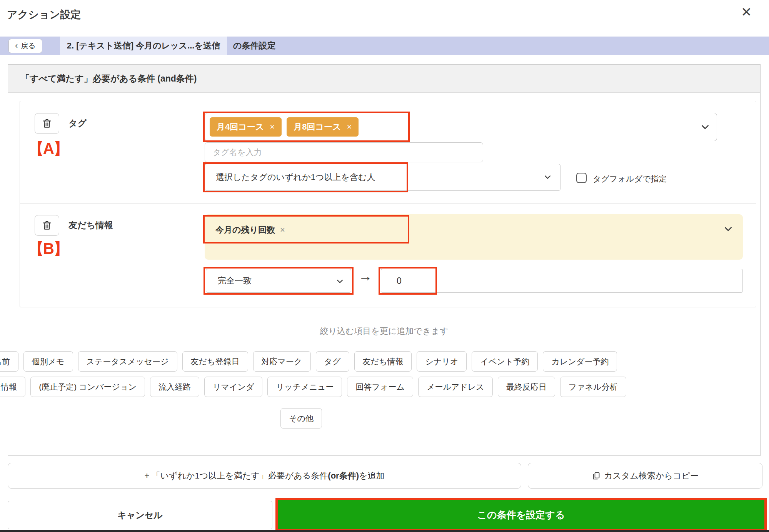 This screenshot has height=532, width=769. What do you see at coordinates (461, 127) in the screenshot?
I see `tag-chip-list: 月4回コース × 月8回コース ×` at bounding box center [461, 127].